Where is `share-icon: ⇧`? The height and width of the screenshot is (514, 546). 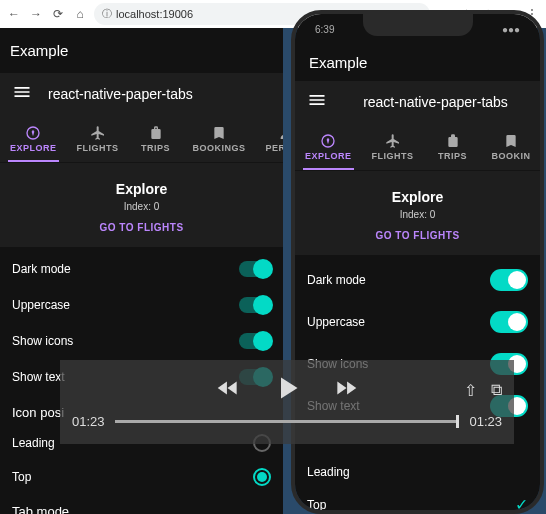
share-icon: ⇧ is located at coordinates (470, 390).